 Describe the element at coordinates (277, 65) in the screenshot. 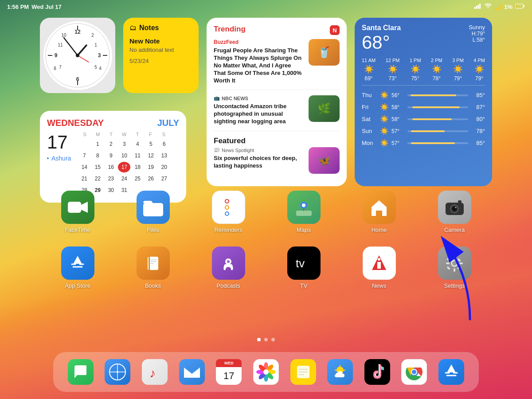

I see `news-item-1: BuzzFeed Frugal People Are Sharing The T…` at that location.